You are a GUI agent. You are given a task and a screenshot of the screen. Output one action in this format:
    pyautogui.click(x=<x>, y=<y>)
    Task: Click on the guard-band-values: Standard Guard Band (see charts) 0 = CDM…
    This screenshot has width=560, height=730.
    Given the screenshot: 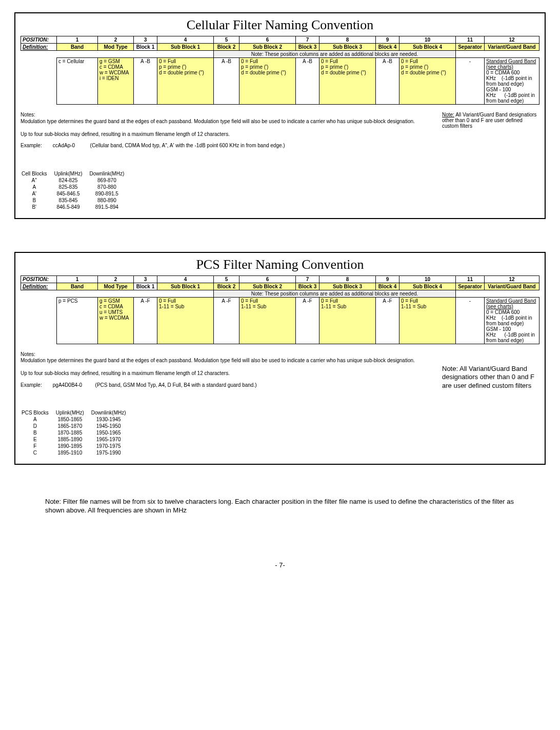 What is the action you would take?
    pyautogui.click(x=512, y=81)
    